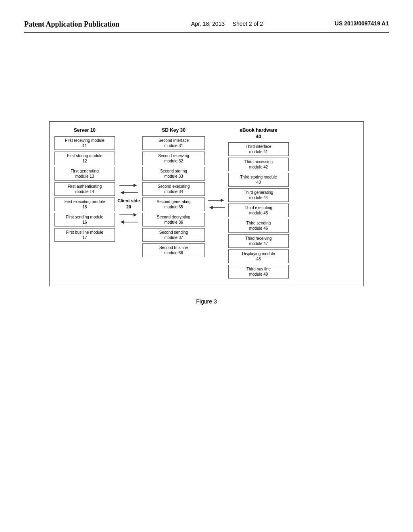 This screenshot has width=413, height=532. Describe the element at coordinates (129, 185) in the screenshot. I see `arrow-right-icon` at that location.